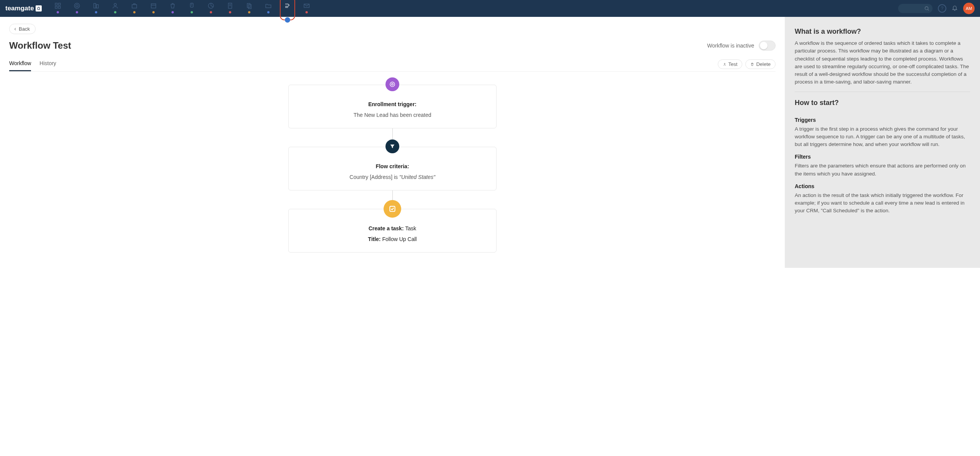 The width and height of the screenshot is (980, 456). I want to click on criteria-title: Flow criteria:, so click(392, 166).